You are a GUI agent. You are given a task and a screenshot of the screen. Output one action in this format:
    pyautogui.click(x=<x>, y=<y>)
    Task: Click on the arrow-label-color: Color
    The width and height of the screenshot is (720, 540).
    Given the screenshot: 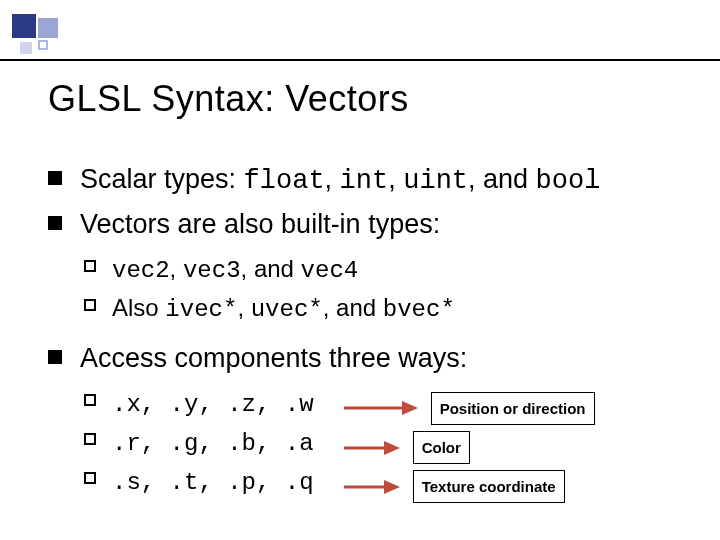 What is the action you would take?
    pyautogui.click(x=405, y=446)
    